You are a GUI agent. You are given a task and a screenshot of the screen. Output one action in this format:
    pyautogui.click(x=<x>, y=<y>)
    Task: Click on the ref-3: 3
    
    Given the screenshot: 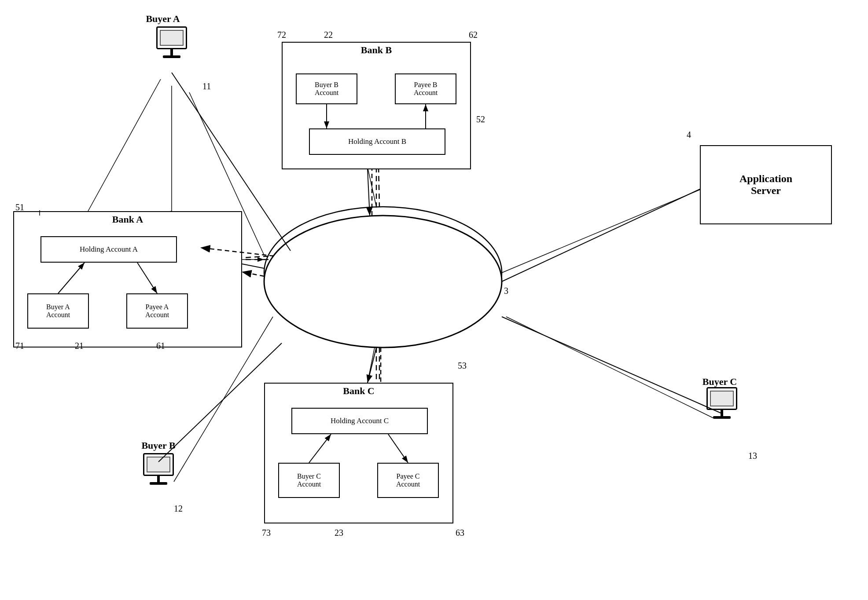 What is the action you would take?
    pyautogui.click(x=506, y=291)
    